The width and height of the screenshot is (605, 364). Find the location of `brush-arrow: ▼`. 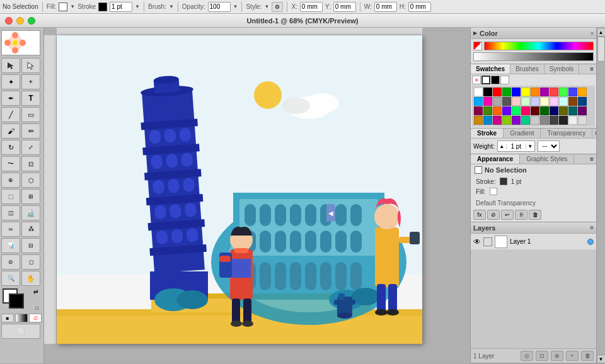

brush-arrow: ▼ is located at coordinates (171, 6).